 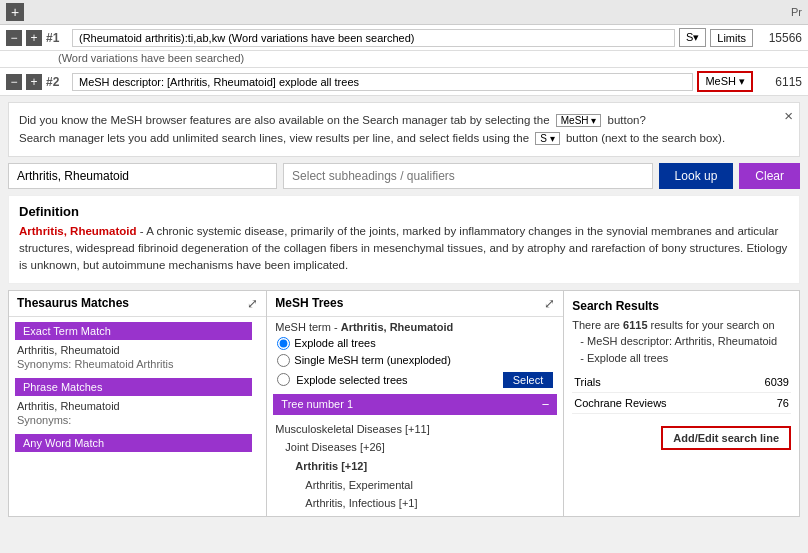 What do you see at coordinates (415, 466) in the screenshot?
I see `tree-content: Musculoskeletal Diseases [+11] Joint Dis…` at bounding box center [415, 466].